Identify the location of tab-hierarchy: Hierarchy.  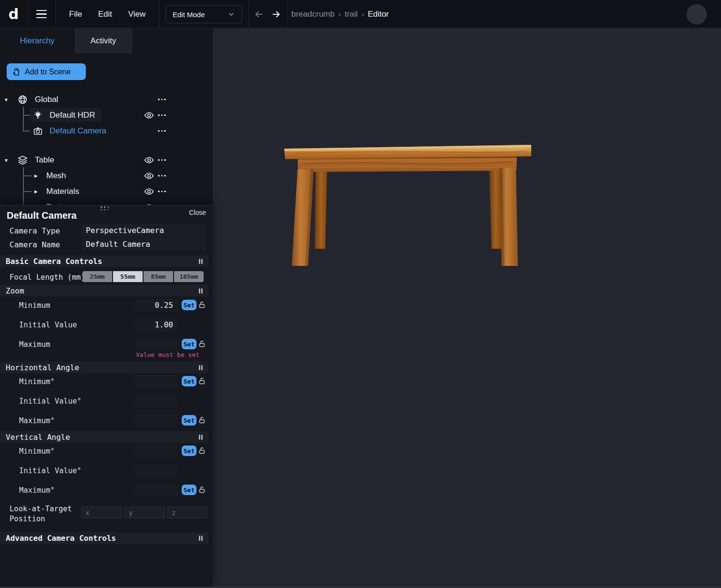
(37, 41).